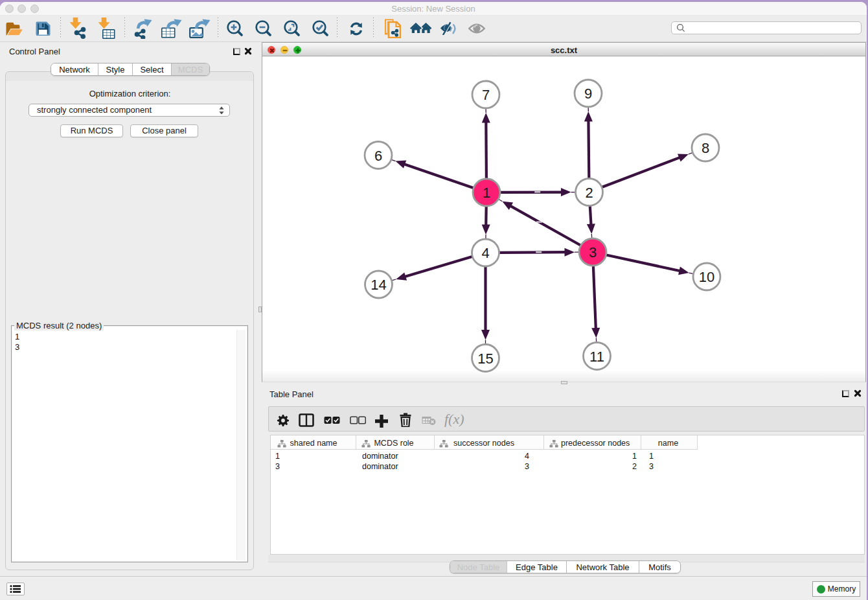 Image resolution: width=868 pixels, height=600 pixels. What do you see at coordinates (486, 193) in the screenshot?
I see `svg-text: 1` at bounding box center [486, 193].